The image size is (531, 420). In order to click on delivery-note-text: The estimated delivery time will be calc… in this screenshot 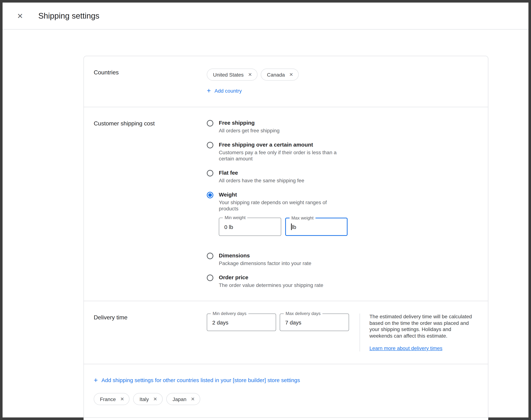, I will do `click(422, 326)`.